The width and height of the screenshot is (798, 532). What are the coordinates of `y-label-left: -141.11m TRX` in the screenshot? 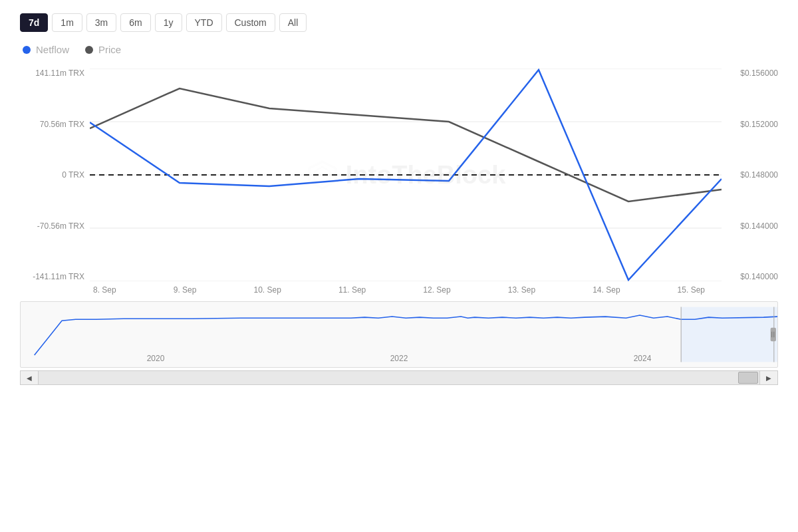 It's located at (52, 277).